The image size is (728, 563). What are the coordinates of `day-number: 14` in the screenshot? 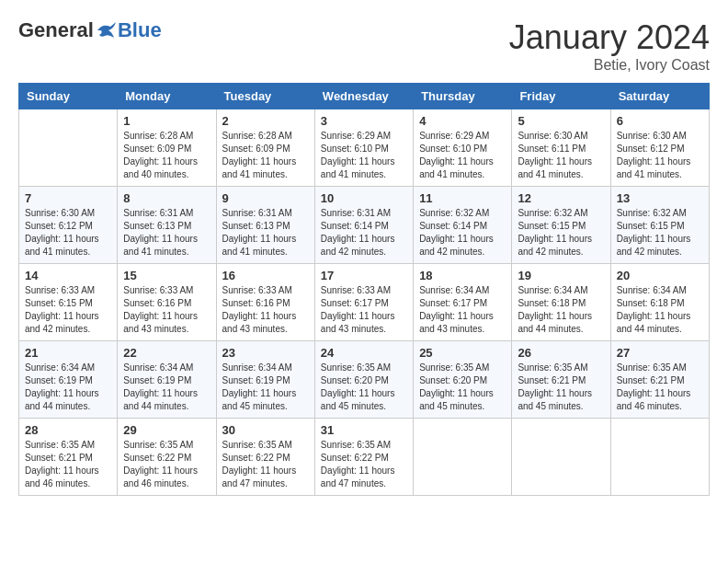 It's located at (68, 276).